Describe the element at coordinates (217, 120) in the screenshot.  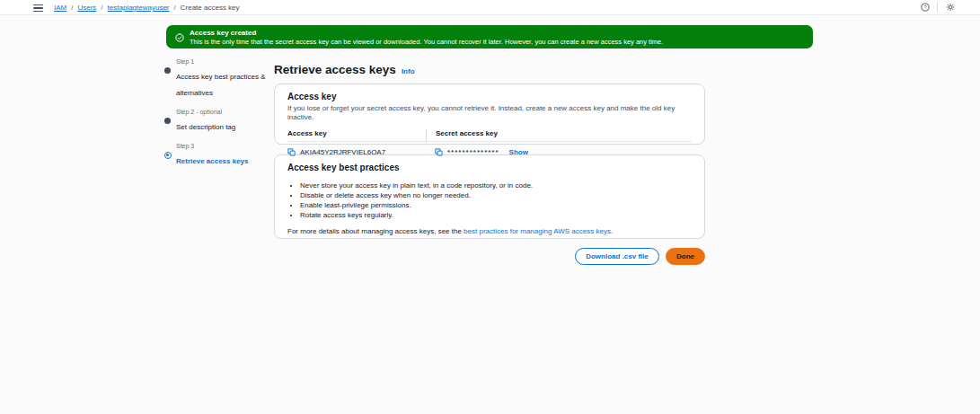
I see `step-2-item: Step 2 - optional Set description tag` at that location.